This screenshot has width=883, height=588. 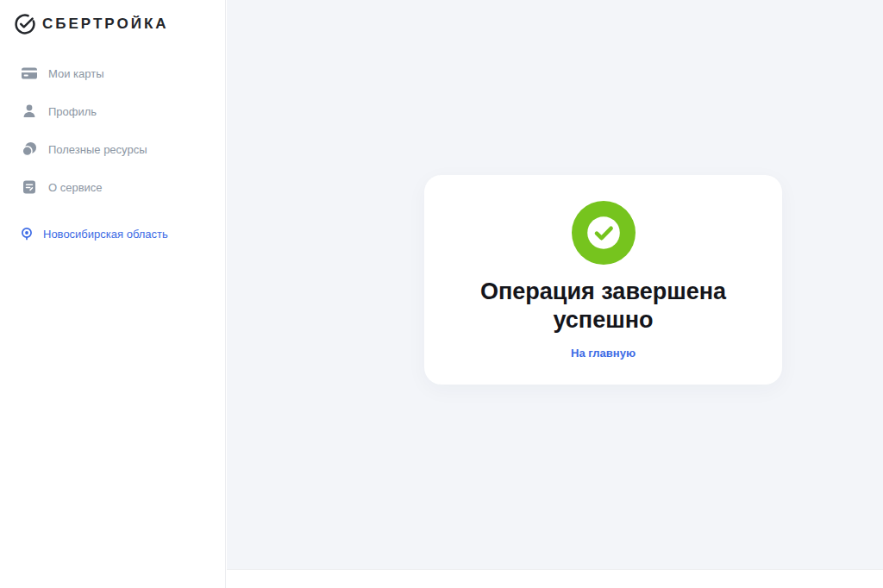 I want to click on sidebar-item-about: О сервисе, so click(x=119, y=187).